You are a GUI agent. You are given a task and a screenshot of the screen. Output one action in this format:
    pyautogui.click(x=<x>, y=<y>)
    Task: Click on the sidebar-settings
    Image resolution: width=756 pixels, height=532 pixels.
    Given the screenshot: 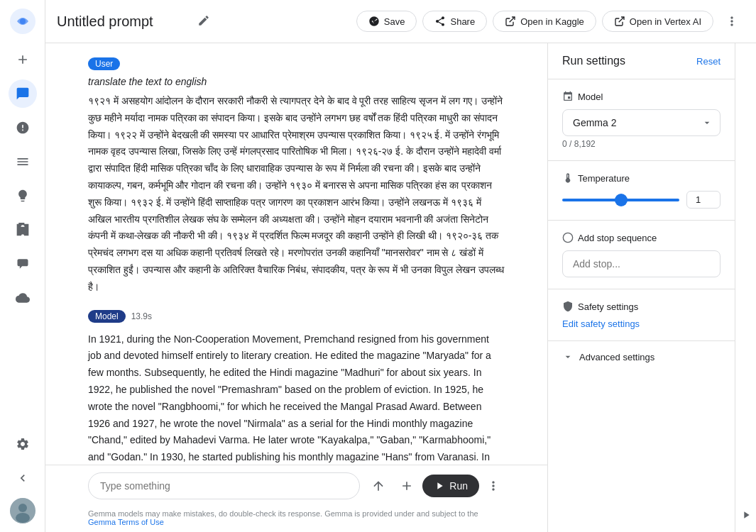 What is the action you would take?
    pyautogui.click(x=23, y=444)
    